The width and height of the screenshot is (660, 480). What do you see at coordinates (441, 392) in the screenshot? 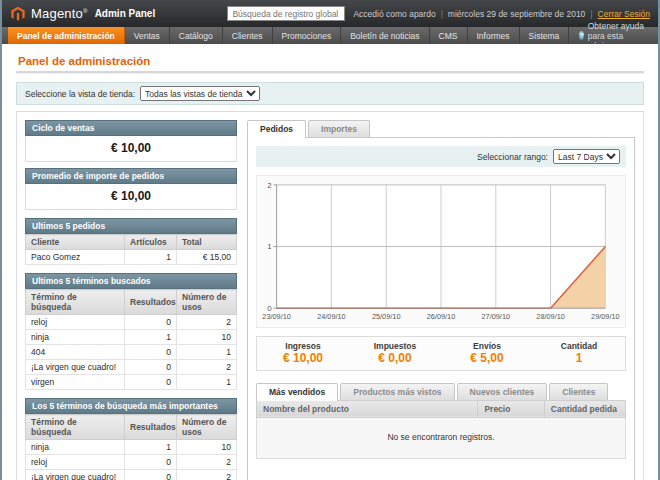
I see `grid-tabs: Más vendidos Productos más vistos Nuevos…` at bounding box center [441, 392].